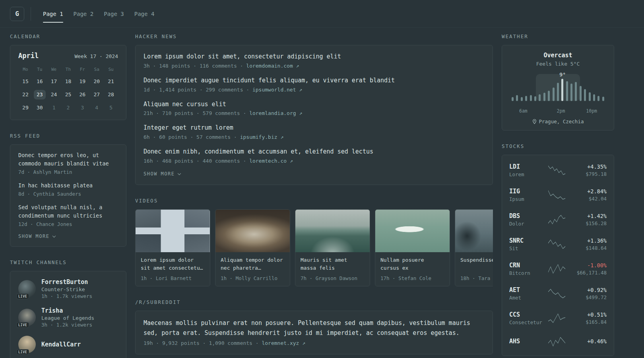  I want to click on rss-show-more-button: SHOW MORE, so click(68, 236).